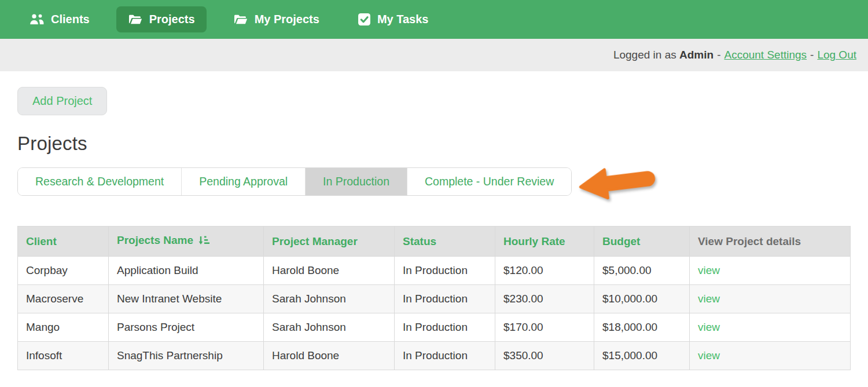 The width and height of the screenshot is (868, 387). What do you see at coordinates (186, 271) in the screenshot?
I see `project-name-cell: Application Build` at bounding box center [186, 271].